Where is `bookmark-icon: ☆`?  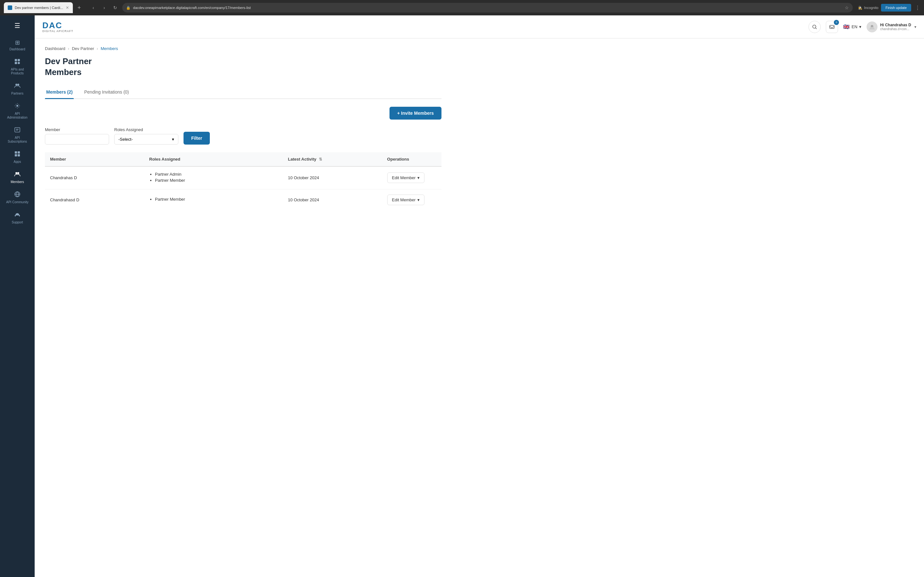
bookmark-icon: ☆ is located at coordinates (847, 8).